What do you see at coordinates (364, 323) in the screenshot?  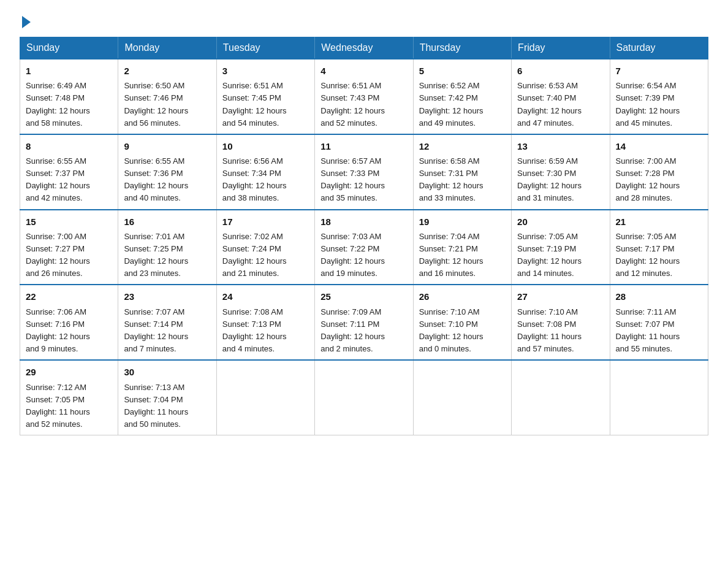 I see `week-row-4: 22Sunrise: 7:06 AMSunset: 7:16 PMDayligh…` at bounding box center [364, 323].